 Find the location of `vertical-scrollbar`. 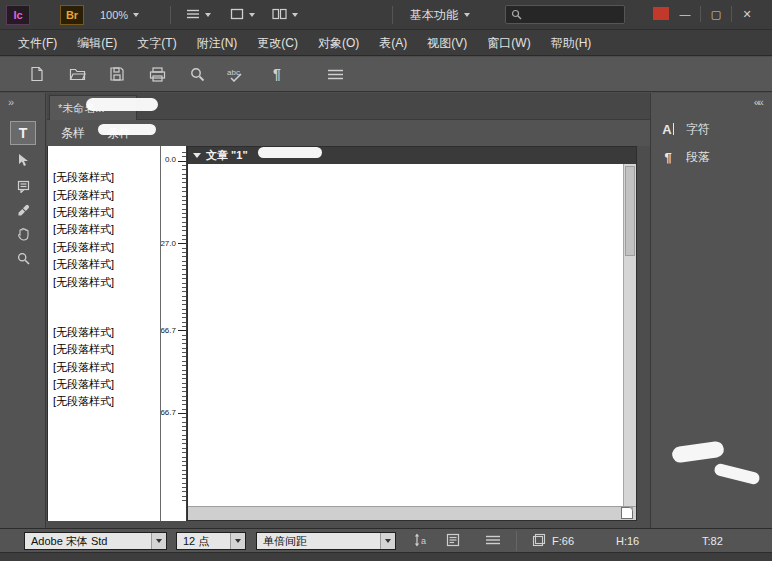

vertical-scrollbar is located at coordinates (630, 335).